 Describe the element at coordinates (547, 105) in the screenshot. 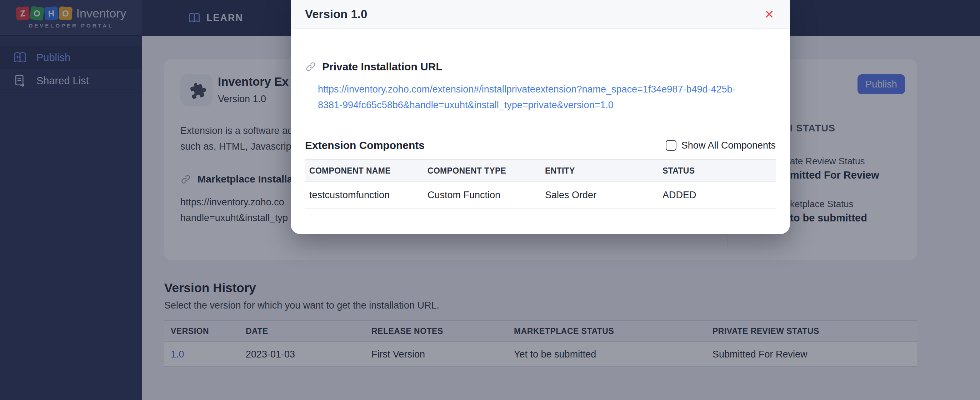

I see `private-url-line2: 8381-994fc65c58b6&handle=uxuht&install_t…` at that location.